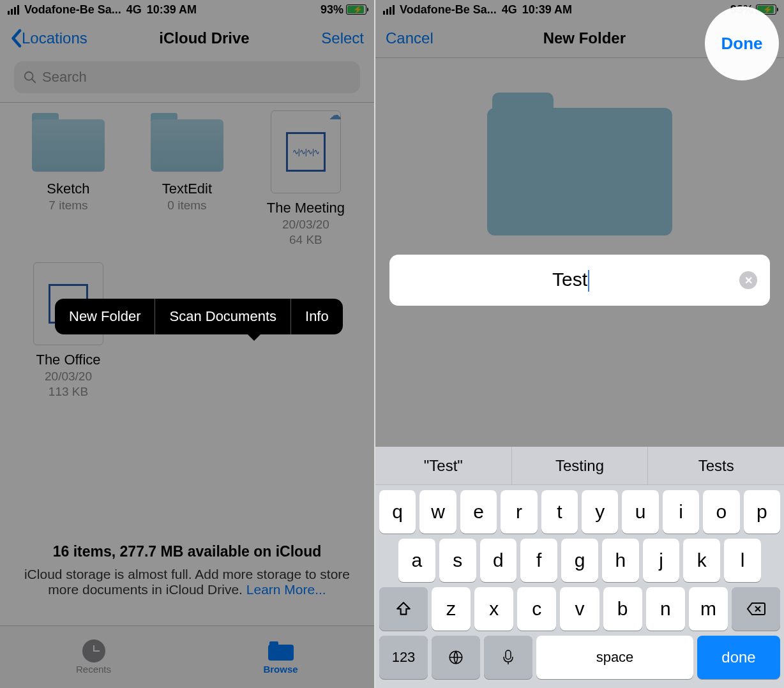 The height and width of the screenshot is (688, 784). I want to click on mic-icon, so click(508, 657).